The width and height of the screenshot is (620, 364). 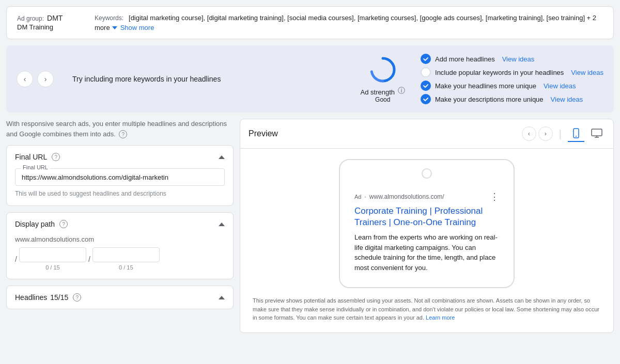 I want to click on ad-more-icon: ⋮, so click(x=494, y=197).